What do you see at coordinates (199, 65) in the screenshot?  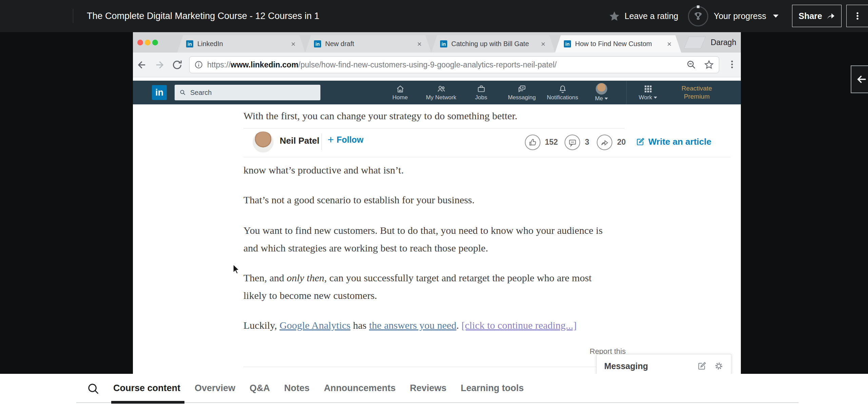 I see `info-icon` at bounding box center [199, 65].